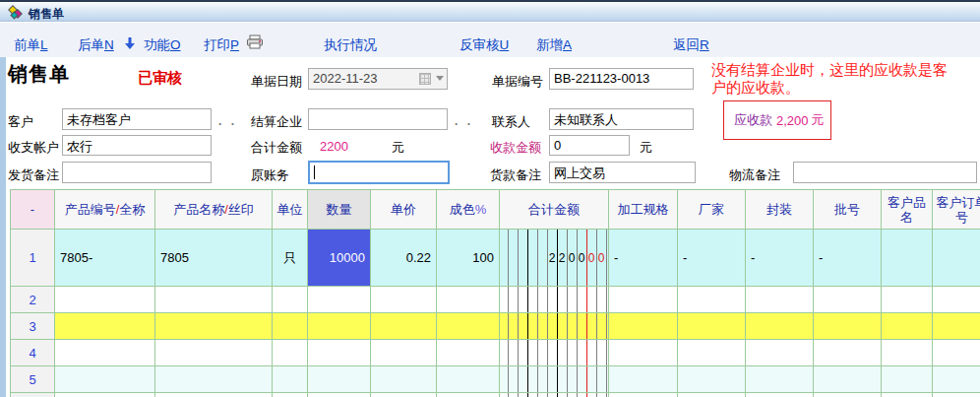 Image resolution: width=980 pixels, height=397 pixels. Describe the element at coordinates (779, 258) in the screenshot. I see `grid-cell-pack: -` at that location.